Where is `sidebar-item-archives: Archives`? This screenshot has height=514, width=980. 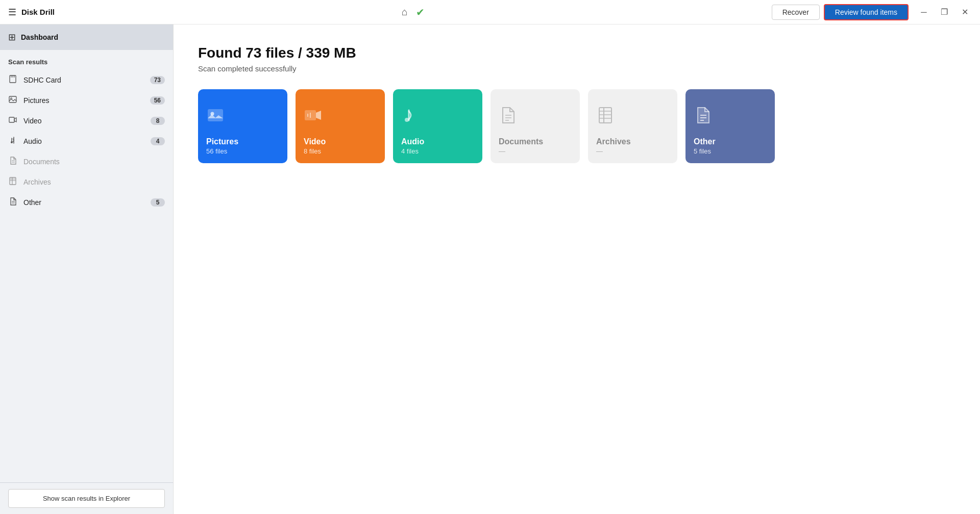 sidebar-item-archives: Archives is located at coordinates (87, 182).